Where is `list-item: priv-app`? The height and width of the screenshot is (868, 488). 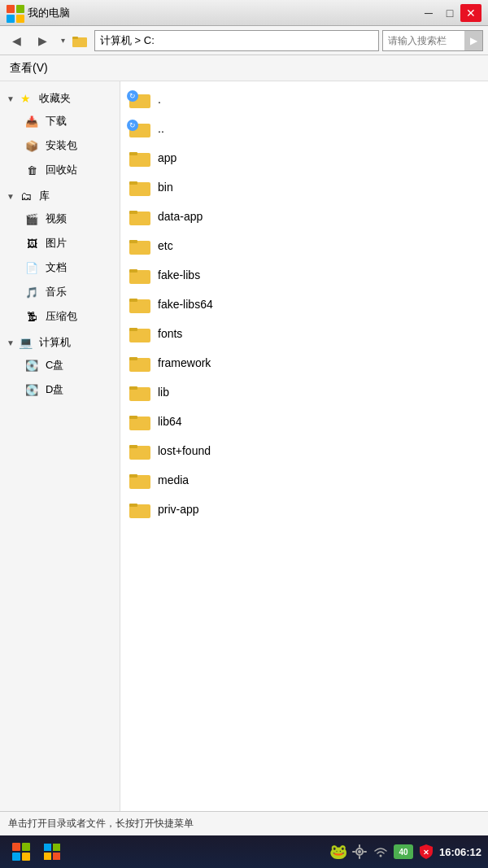
list-item: priv-app is located at coordinates (304, 509).